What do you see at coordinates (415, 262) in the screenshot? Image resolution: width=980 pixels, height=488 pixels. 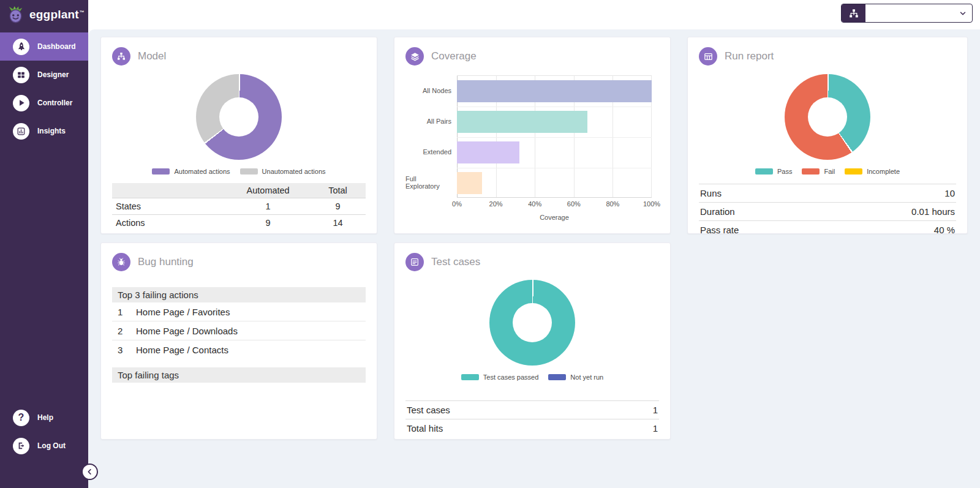 I see `list-icon` at bounding box center [415, 262].